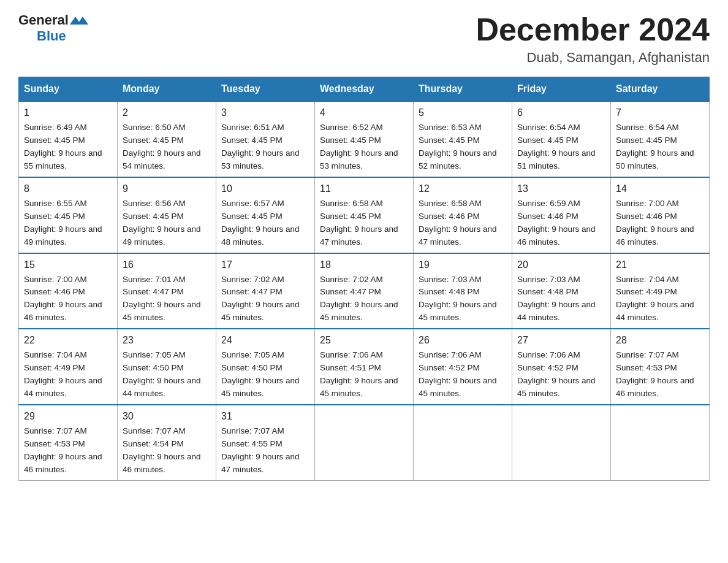 Image resolution: width=728 pixels, height=563 pixels. What do you see at coordinates (266, 90) in the screenshot?
I see `header-tuesday: Tuesday` at bounding box center [266, 90].